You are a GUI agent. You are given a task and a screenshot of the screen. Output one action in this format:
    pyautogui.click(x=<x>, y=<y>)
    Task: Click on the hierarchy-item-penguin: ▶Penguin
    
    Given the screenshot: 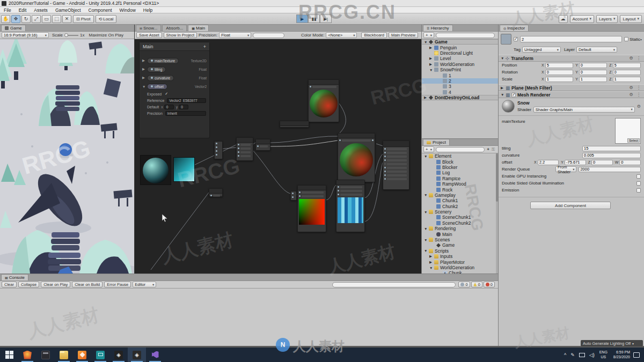 What is the action you would take?
    pyautogui.click(x=460, y=47)
    